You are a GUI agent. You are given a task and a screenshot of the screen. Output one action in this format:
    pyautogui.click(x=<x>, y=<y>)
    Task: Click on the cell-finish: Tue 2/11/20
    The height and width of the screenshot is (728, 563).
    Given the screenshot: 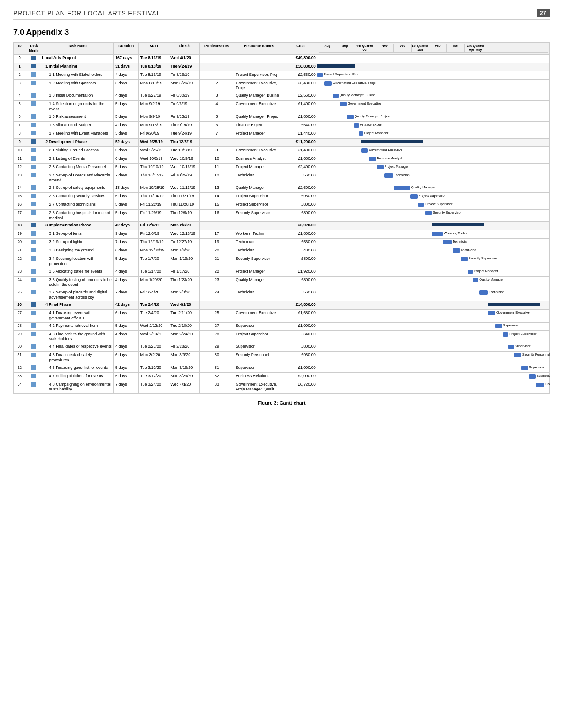 What is the action you would take?
    pyautogui.click(x=185, y=316)
    